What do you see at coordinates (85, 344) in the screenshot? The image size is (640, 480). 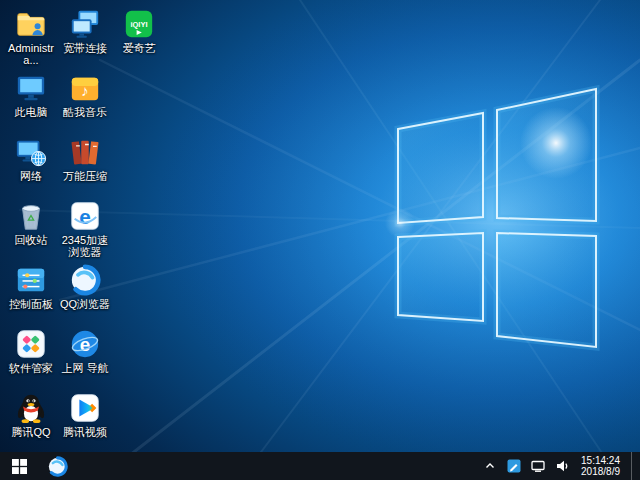 I see `navigation-icon: e` at bounding box center [85, 344].